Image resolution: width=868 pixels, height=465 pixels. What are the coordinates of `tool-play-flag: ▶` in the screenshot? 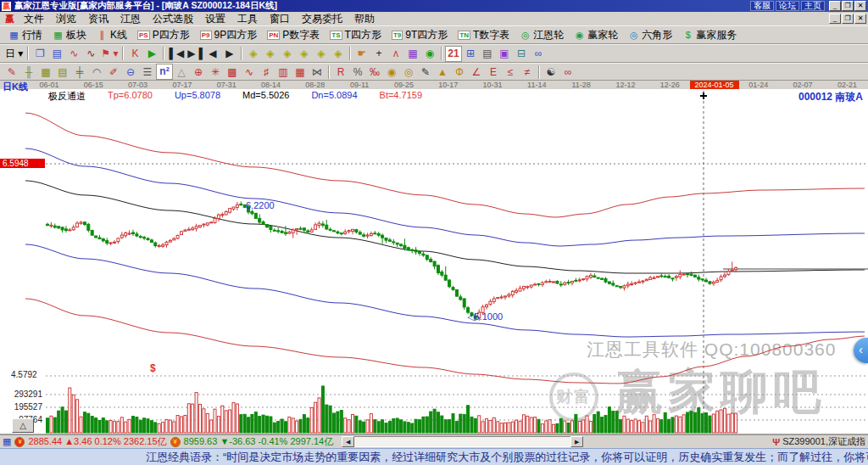 It's located at (152, 54).